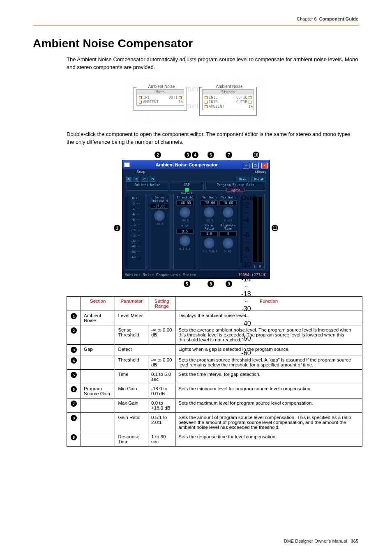 The width and height of the screenshot is (392, 555). I want to click on col-parameter: Parameter, so click(131, 304).